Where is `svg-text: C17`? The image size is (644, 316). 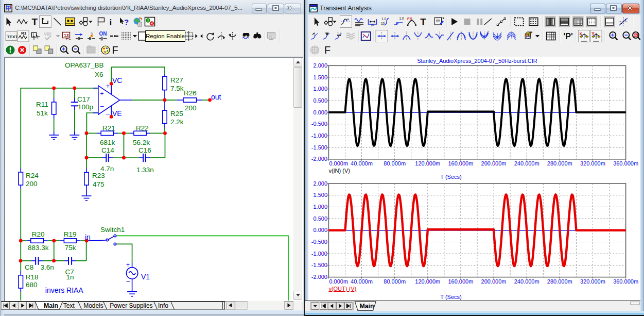
svg-text: C17 is located at coordinates (83, 99).